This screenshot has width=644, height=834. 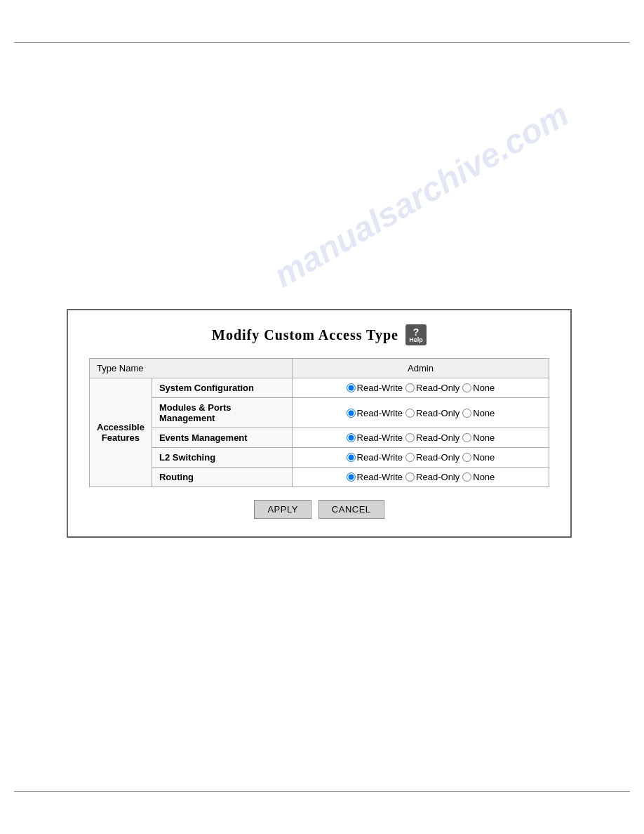 What do you see at coordinates (222, 438) in the screenshot?
I see `feature-name-cell: Events Management` at bounding box center [222, 438].